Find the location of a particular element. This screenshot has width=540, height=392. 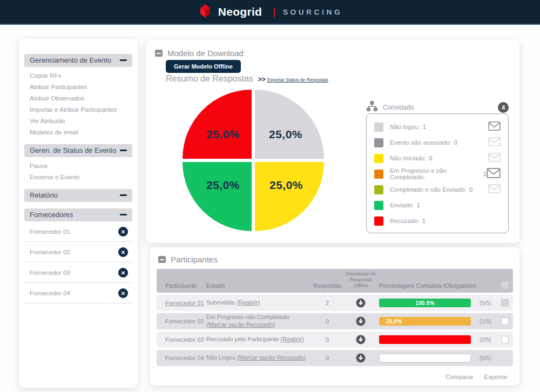

product-name: SOURCING is located at coordinates (313, 12).